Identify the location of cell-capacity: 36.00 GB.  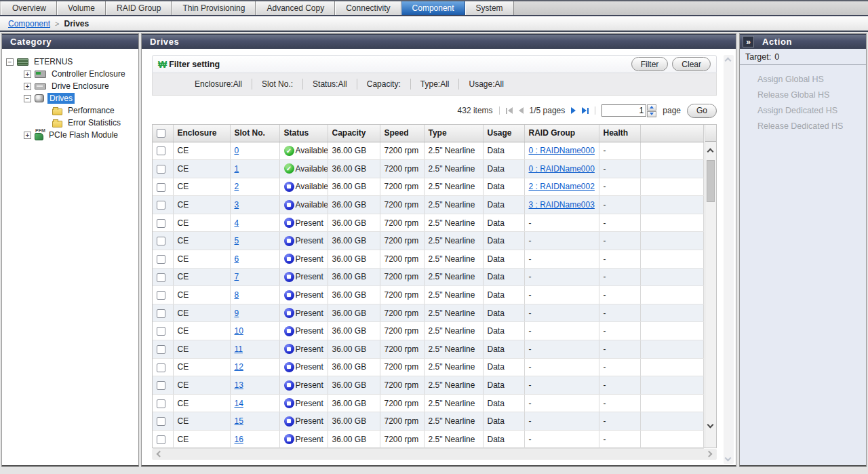
(354, 170).